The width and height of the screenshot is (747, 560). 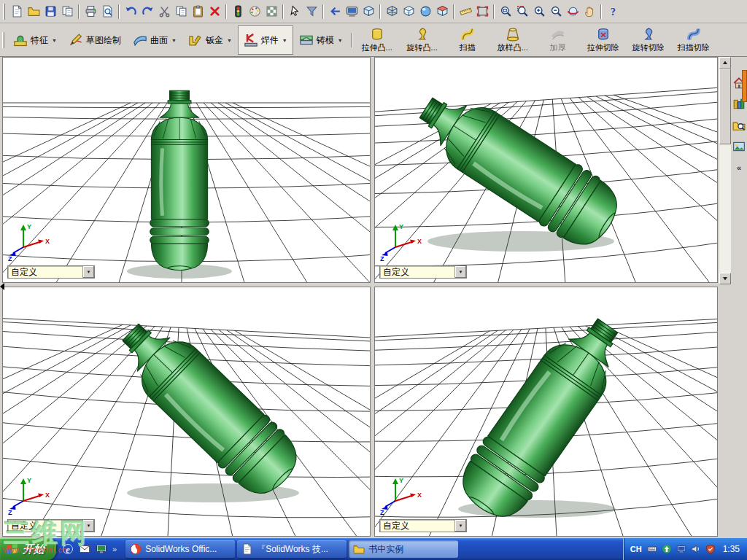 I want to click on cut-button, so click(x=164, y=12).